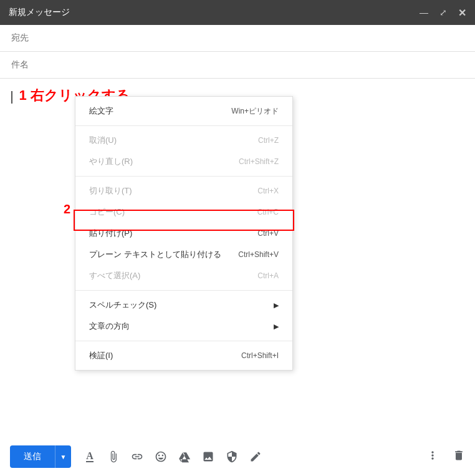  I want to click on to-label: 宛先, so click(20, 37).